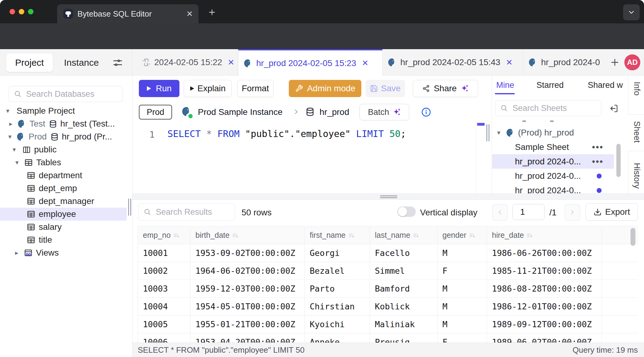 The height and width of the screenshot is (357, 644). I want to click on next-page-button, so click(572, 212).